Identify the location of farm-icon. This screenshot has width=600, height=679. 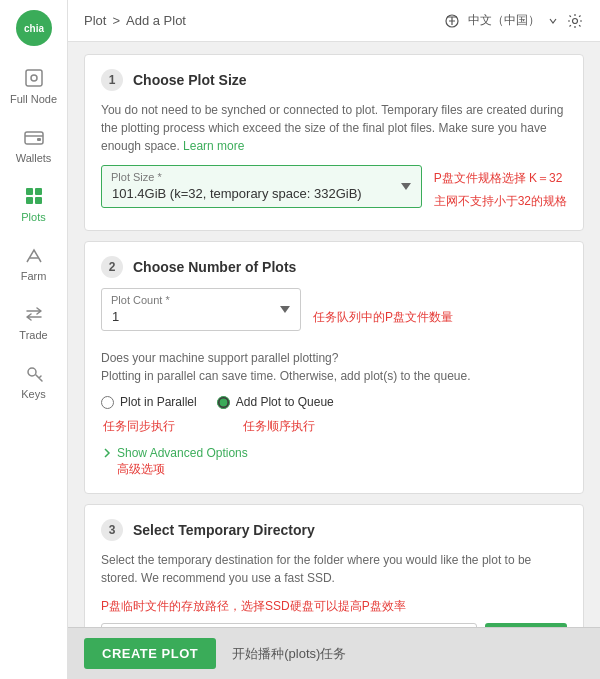
(34, 255).